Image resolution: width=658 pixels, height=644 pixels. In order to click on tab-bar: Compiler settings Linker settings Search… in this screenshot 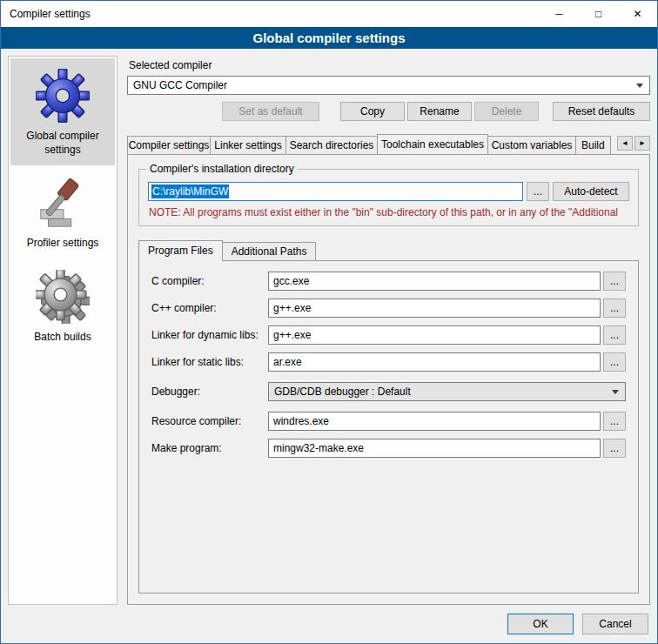, I will do `click(388, 144)`.